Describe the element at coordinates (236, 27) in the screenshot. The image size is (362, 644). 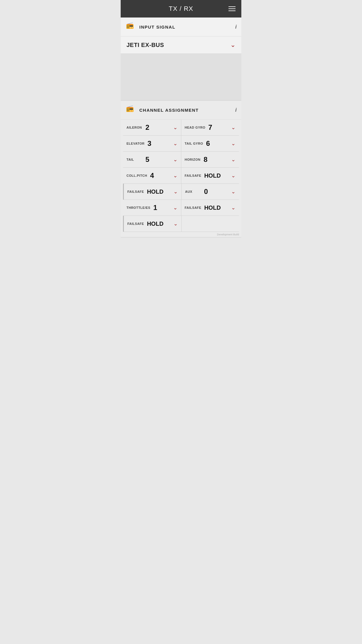
I see `input-signal-info-icon: i` at that location.